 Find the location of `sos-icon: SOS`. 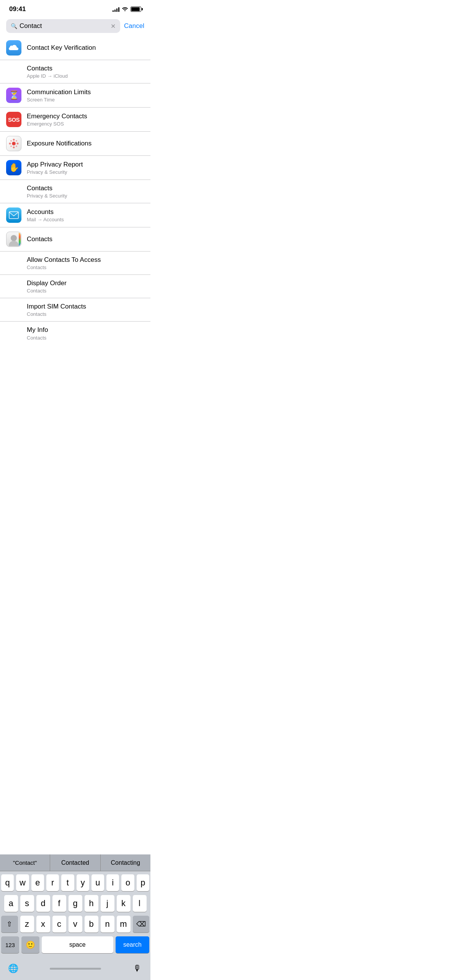

sos-icon: SOS is located at coordinates (14, 119).